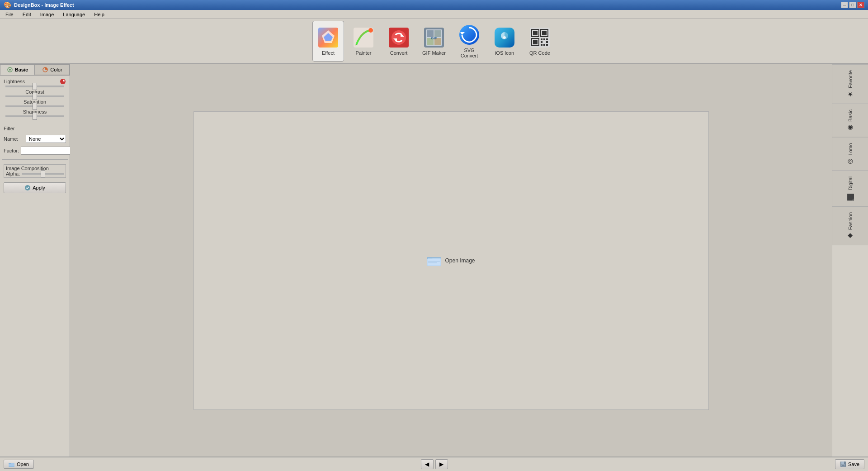 The width and height of the screenshot is (868, 471). Describe the element at coordinates (850, 464) in the screenshot. I see `save-button: Save` at that location.